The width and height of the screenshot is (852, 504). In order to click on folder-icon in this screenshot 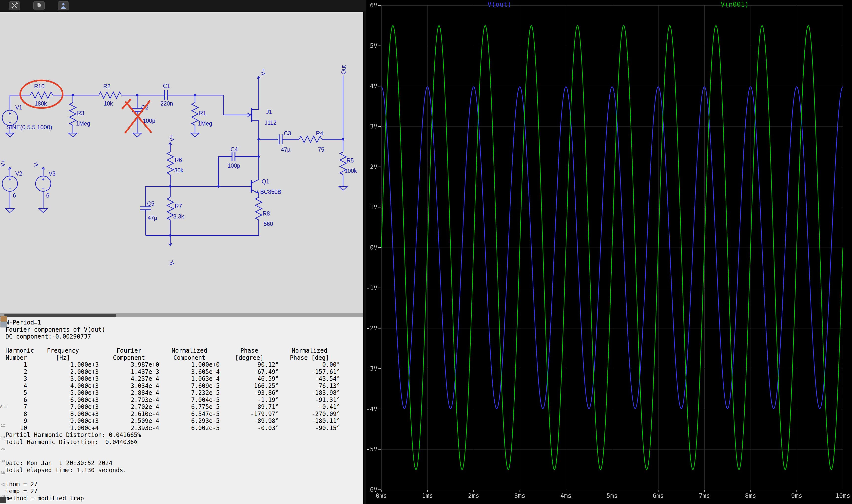, I will do `click(3, 319)`.